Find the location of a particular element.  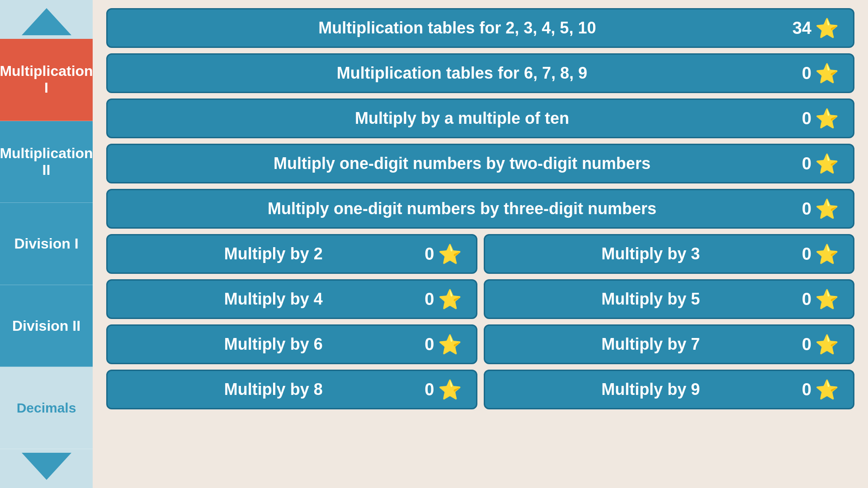

pair-row-6-7: Multiply by 6 0 ⭐ Multiply by 7 0 ⭐ is located at coordinates (480, 344).